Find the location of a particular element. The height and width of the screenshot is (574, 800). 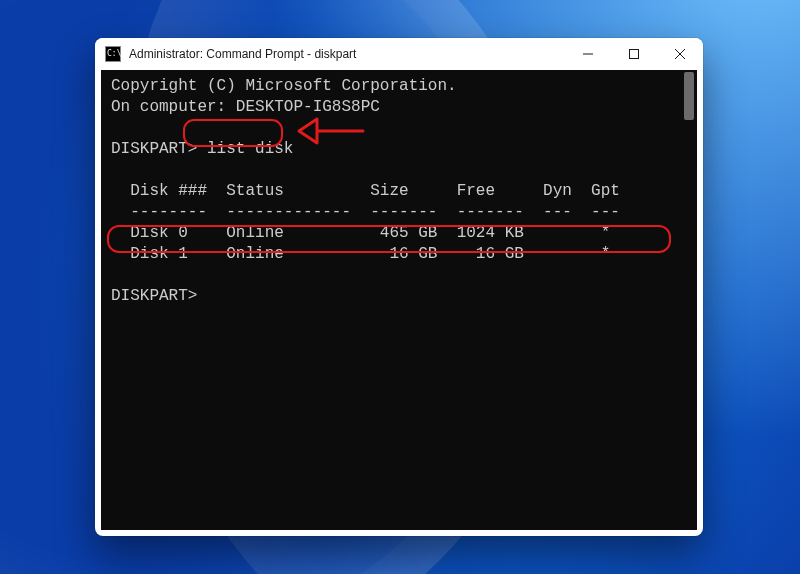

prompt-1: DISKPART> is located at coordinates (159, 149).